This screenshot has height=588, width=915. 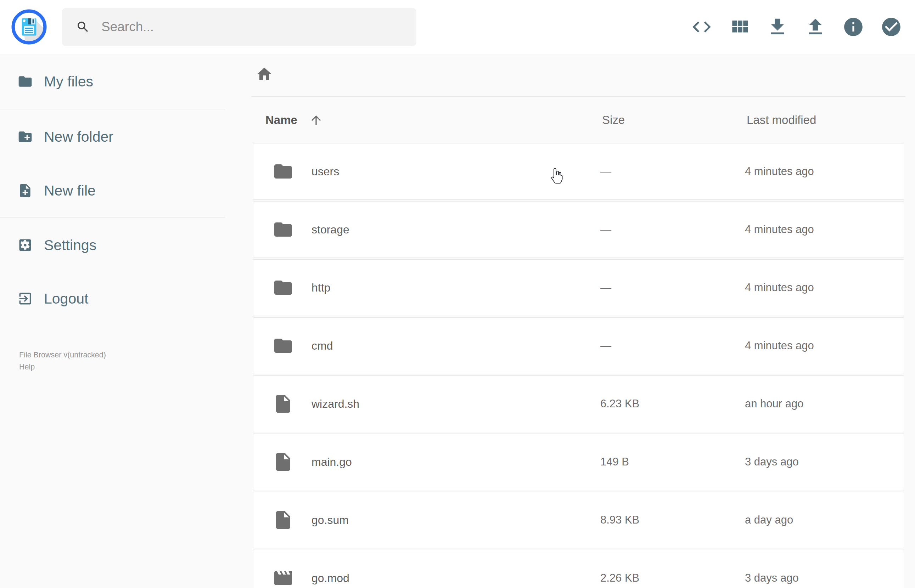 What do you see at coordinates (674, 120) in the screenshot?
I see `column-header-size: Size` at bounding box center [674, 120].